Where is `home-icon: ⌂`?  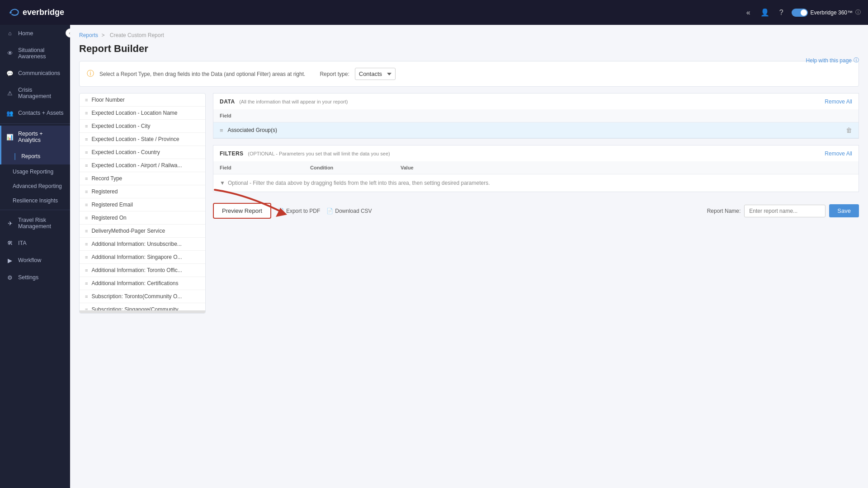
home-icon: ⌂ is located at coordinates (10, 33).